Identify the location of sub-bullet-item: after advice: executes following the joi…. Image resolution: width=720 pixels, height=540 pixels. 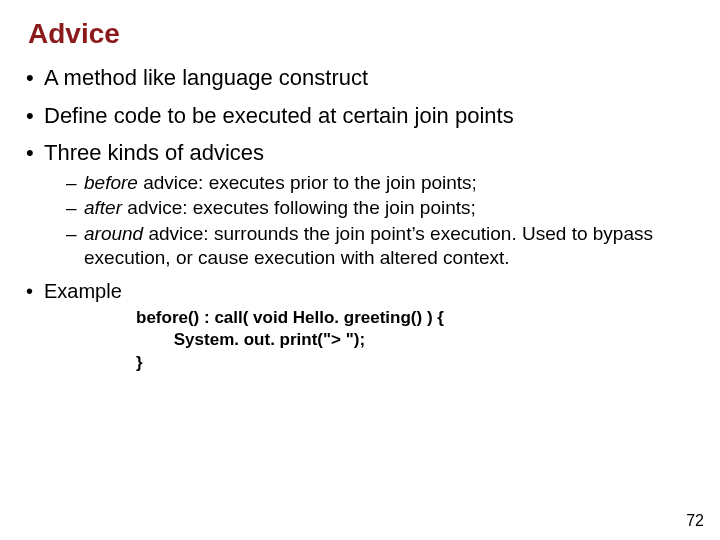
(380, 208).